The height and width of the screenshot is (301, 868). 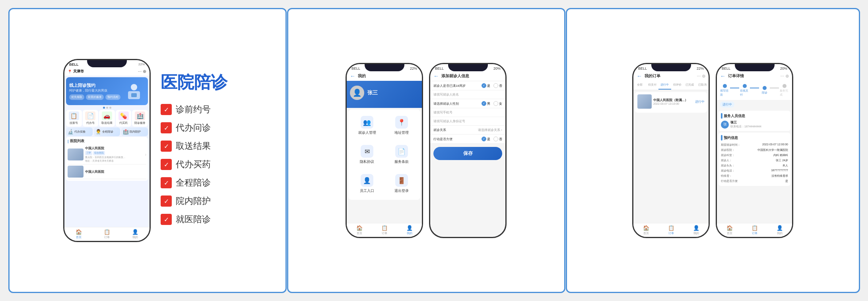 What do you see at coordinates (77, 97) in the screenshot?
I see `banner-btn-1: 优先领取` at bounding box center [77, 97].